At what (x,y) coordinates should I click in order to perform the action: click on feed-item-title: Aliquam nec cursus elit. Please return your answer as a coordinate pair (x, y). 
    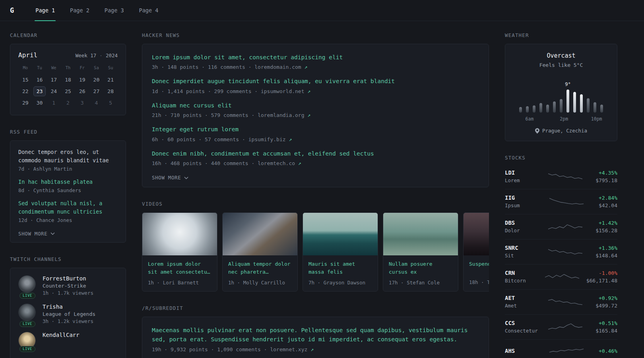
    Looking at the image, I should click on (316, 105).